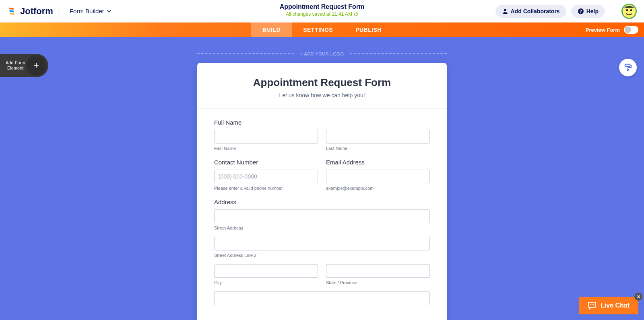 Image resolution: width=644 pixels, height=320 pixels. What do you see at coordinates (629, 11) in the screenshot?
I see `user-avatar` at bounding box center [629, 11].